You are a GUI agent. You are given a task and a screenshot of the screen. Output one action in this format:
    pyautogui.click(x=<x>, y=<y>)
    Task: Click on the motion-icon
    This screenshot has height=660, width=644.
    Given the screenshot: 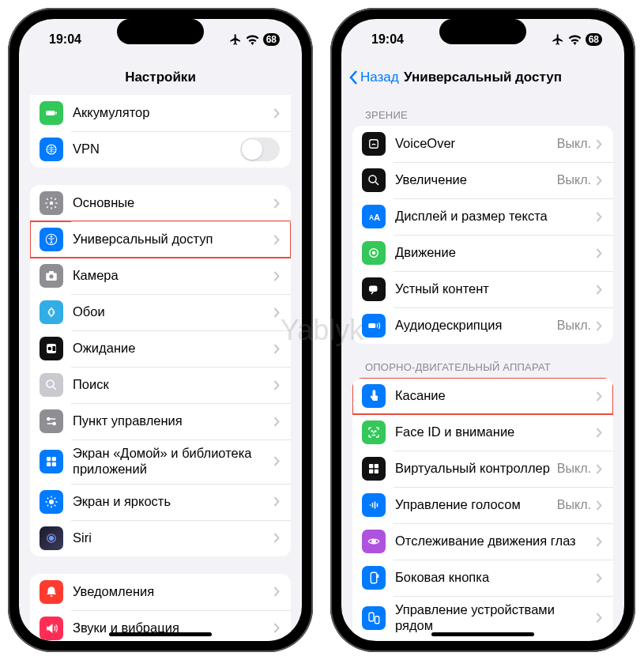 What is the action you would take?
    pyautogui.click(x=374, y=253)
    